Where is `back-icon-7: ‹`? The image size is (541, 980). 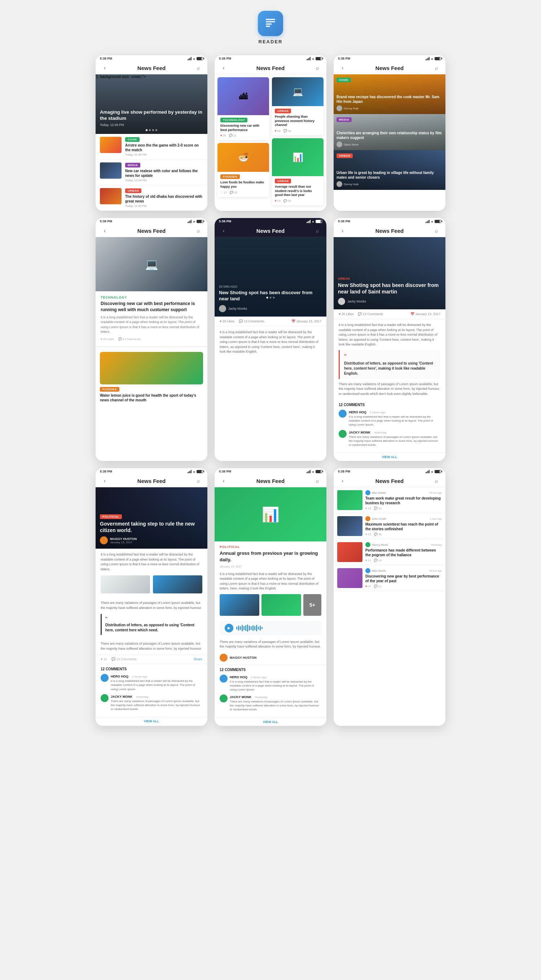 back-icon-7: ‹ is located at coordinates (105, 481).